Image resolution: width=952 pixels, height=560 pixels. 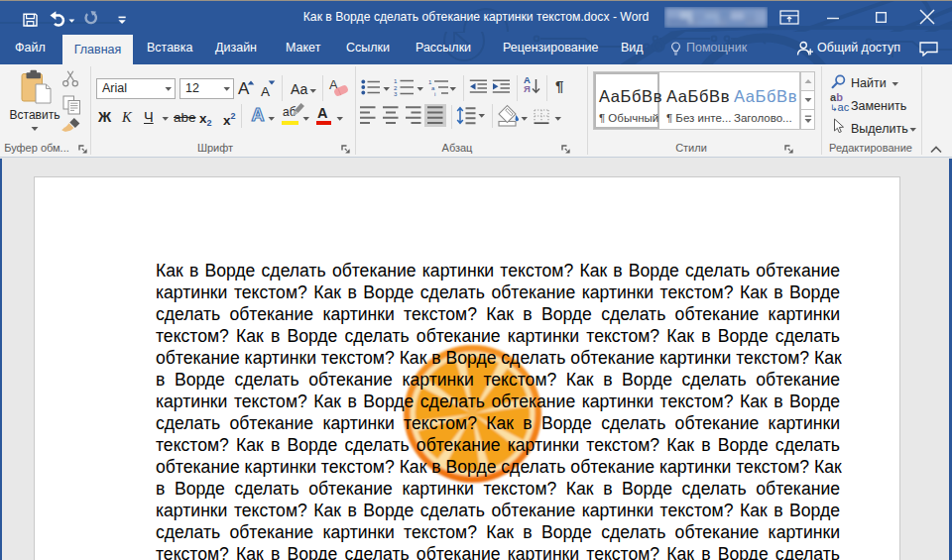 I want to click on svg-text: a, so click(x=433, y=88).